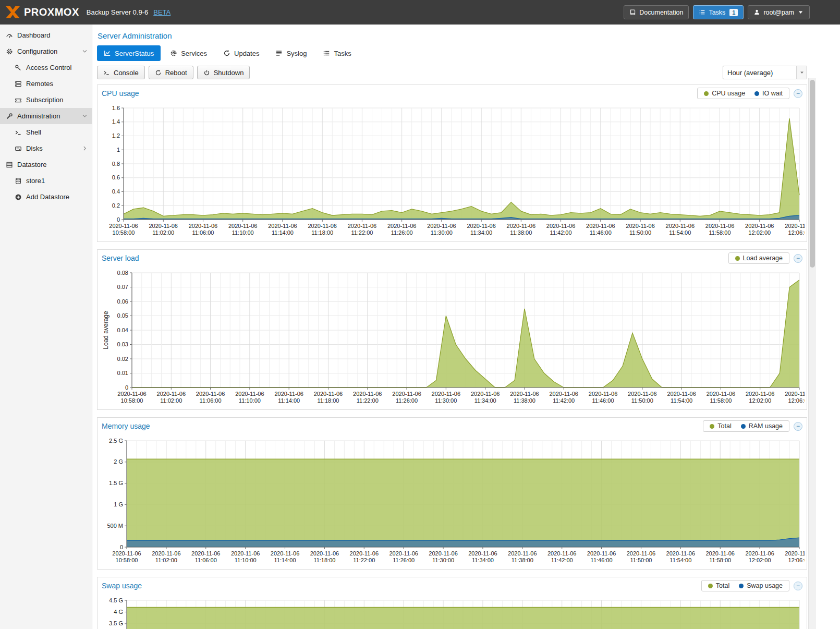 This screenshot has width=840, height=629. Describe the element at coordinates (797, 233) in the screenshot. I see `svg-text: 12:06:00` at that location.